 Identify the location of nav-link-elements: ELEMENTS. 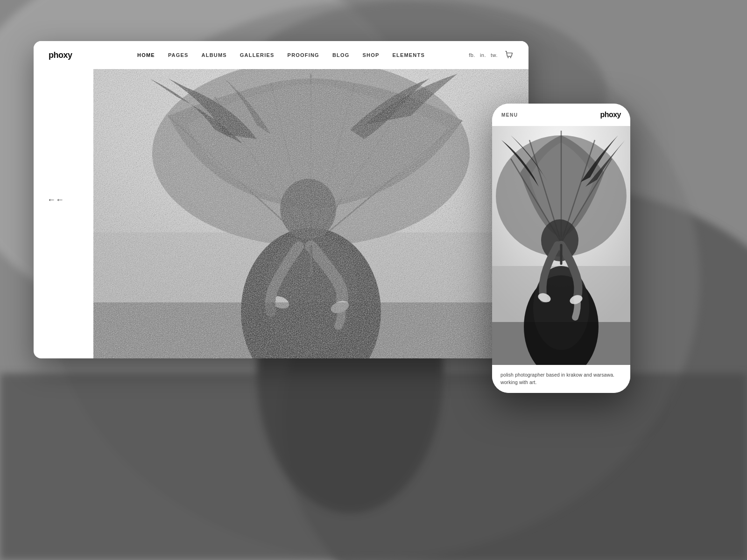
(409, 55).